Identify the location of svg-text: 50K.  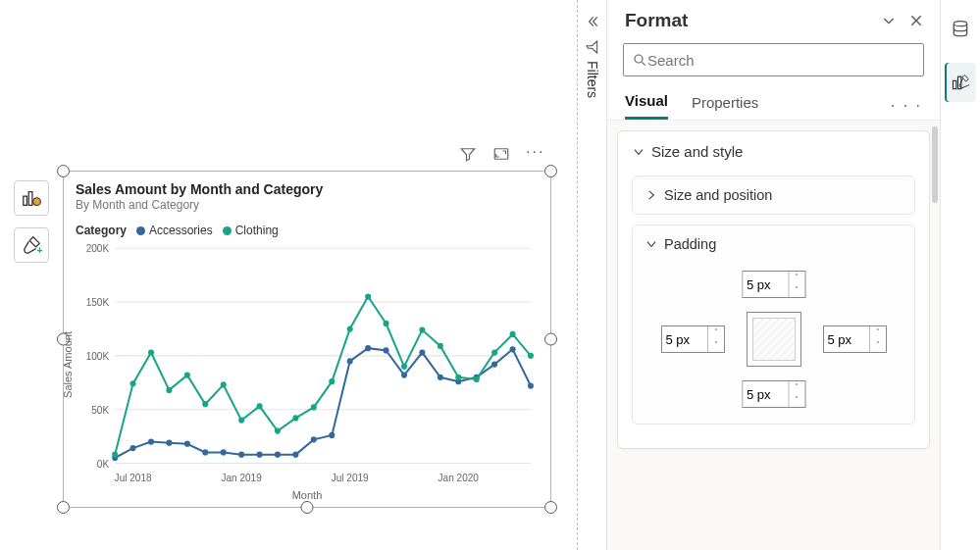
(100, 410).